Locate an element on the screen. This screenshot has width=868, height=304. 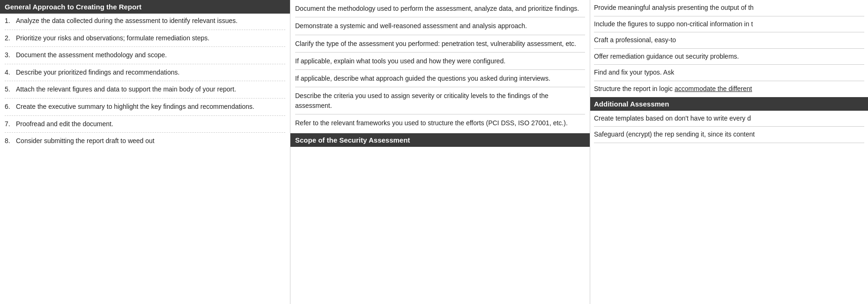
col3-item: Include the figures to suppo non-critica… is located at coordinates (729, 24).